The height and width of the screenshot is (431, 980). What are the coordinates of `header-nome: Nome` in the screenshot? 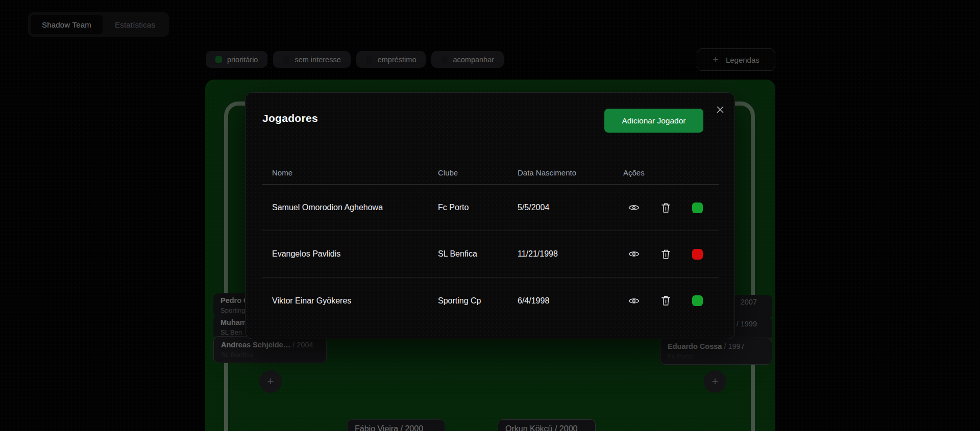 It's located at (345, 172).